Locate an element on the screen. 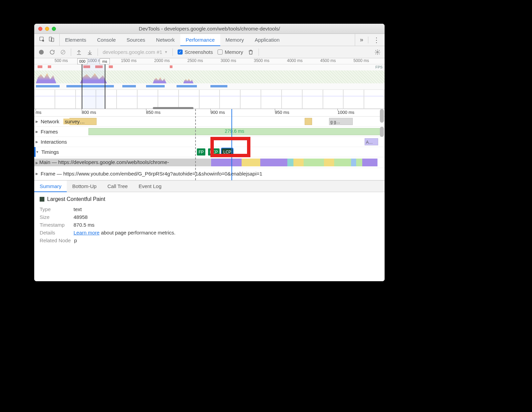 The height and width of the screenshot is (412, 532). zoom-icon is located at coordinates (54, 29).